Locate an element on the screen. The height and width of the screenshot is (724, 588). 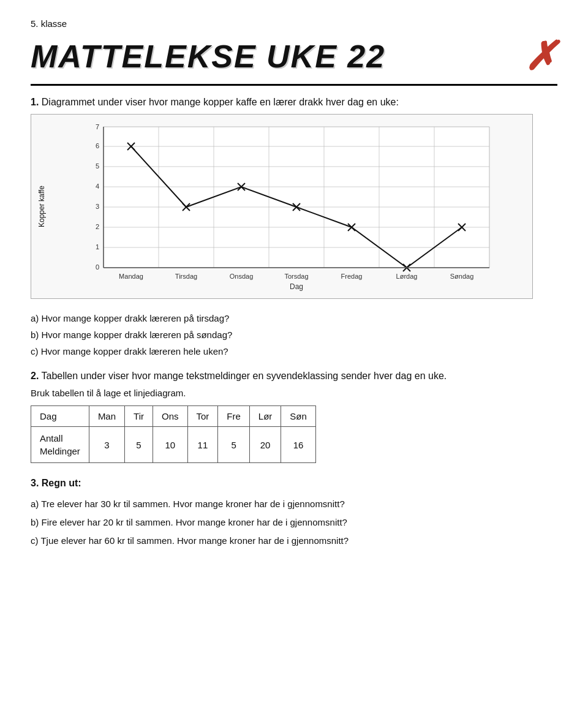
svg-text: 4 is located at coordinates (97, 186).